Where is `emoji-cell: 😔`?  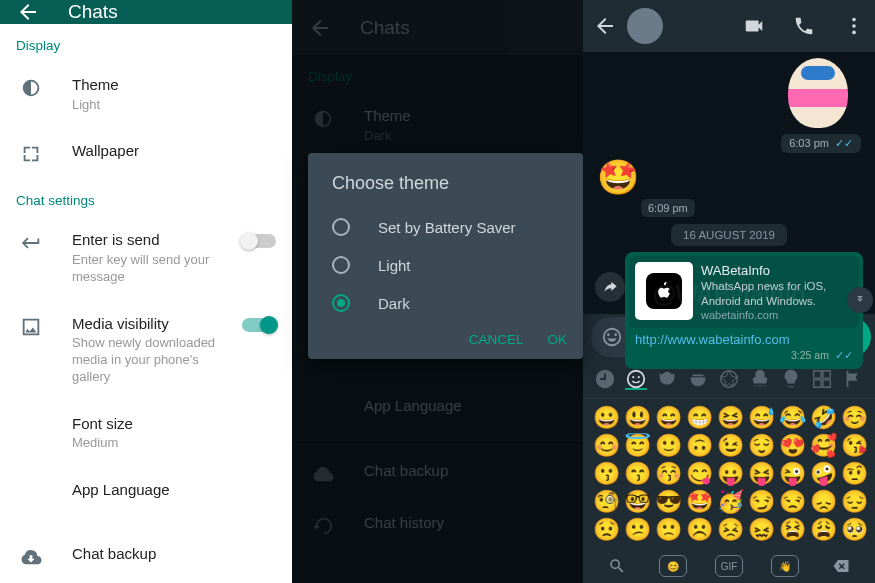 emoji-cell: 😔 is located at coordinates (854, 502).